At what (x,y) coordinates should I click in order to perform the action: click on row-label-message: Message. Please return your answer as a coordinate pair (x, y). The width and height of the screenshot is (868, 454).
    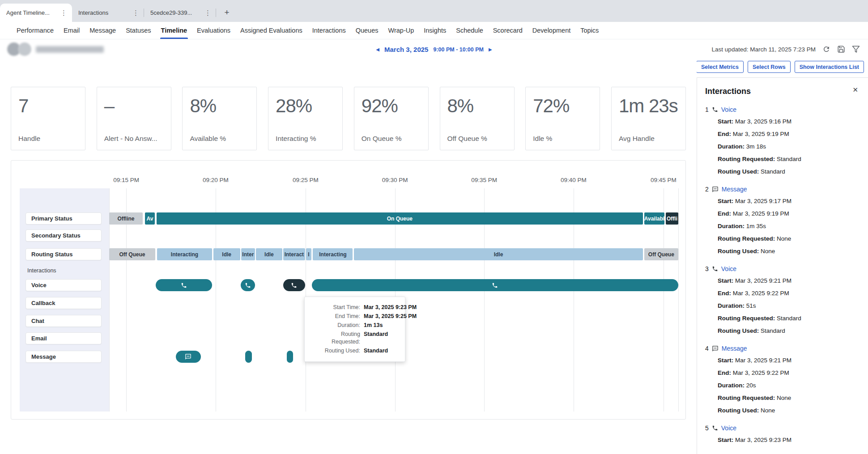
    Looking at the image, I should click on (64, 357).